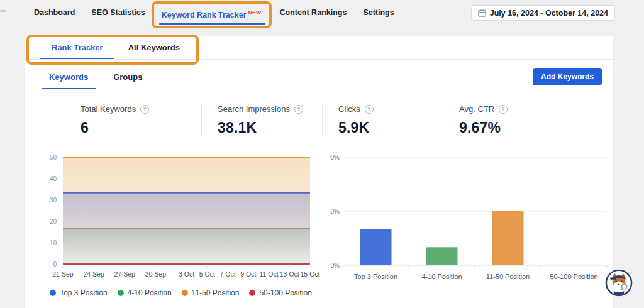  I want to click on stat-value: 38.1K, so click(270, 128).